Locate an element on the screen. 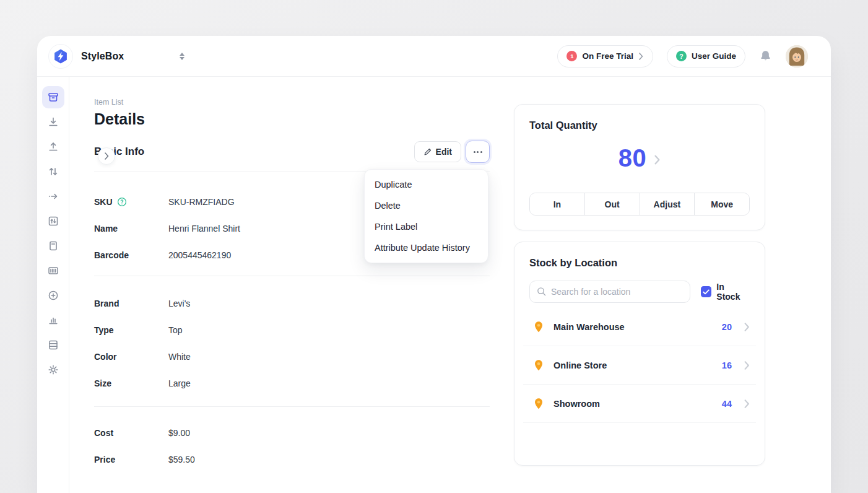 This screenshot has width=868, height=493. avatar-illustration is located at coordinates (797, 56).